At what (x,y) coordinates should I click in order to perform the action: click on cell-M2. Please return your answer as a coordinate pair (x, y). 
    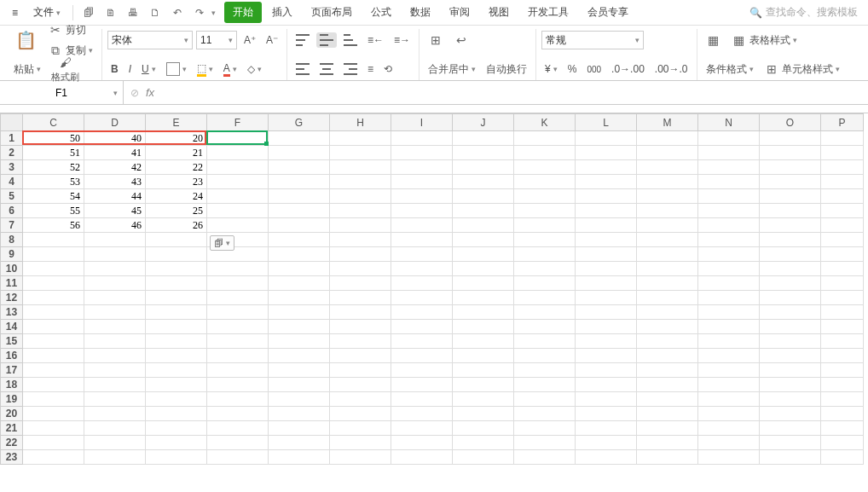
    Looking at the image, I should click on (668, 153).